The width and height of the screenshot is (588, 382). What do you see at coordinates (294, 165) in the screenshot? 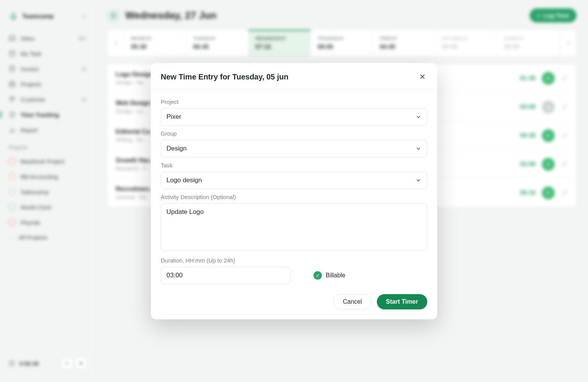
I see `task-label: Task` at bounding box center [294, 165].